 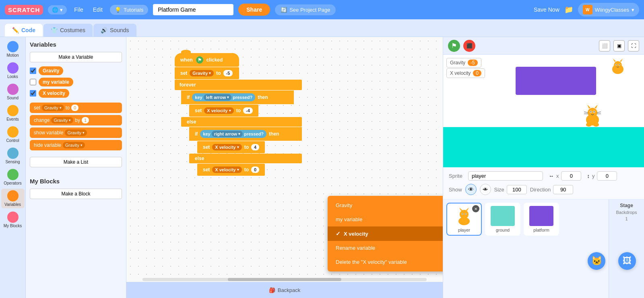 What do you see at coordinates (68, 30) in the screenshot?
I see `tab-costumes: 👕 Costumes` at bounding box center [68, 30].